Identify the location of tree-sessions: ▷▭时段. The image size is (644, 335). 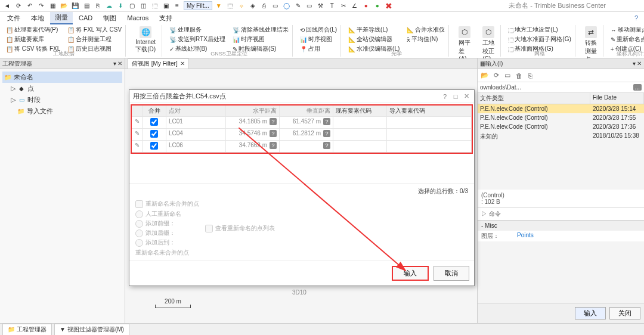
(62, 100).